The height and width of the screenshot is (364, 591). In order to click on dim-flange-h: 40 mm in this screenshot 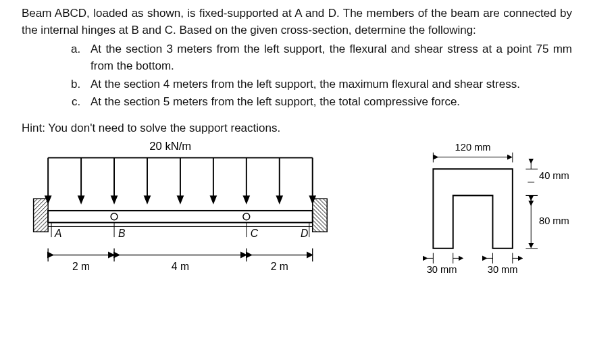, I will do `click(554, 176)`.